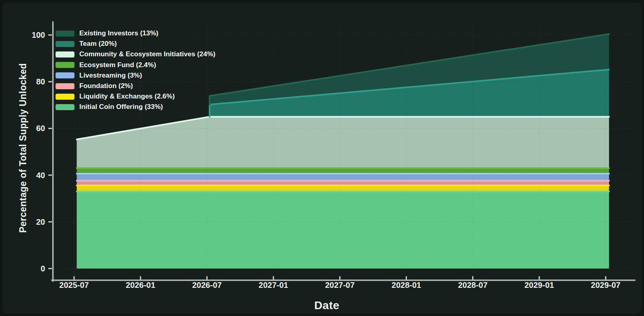 The width and height of the screenshot is (644, 316). Describe the element at coordinates (135, 54) in the screenshot. I see `legend-item-community: Community & Ecosystem Initiatives (24%)` at that location.